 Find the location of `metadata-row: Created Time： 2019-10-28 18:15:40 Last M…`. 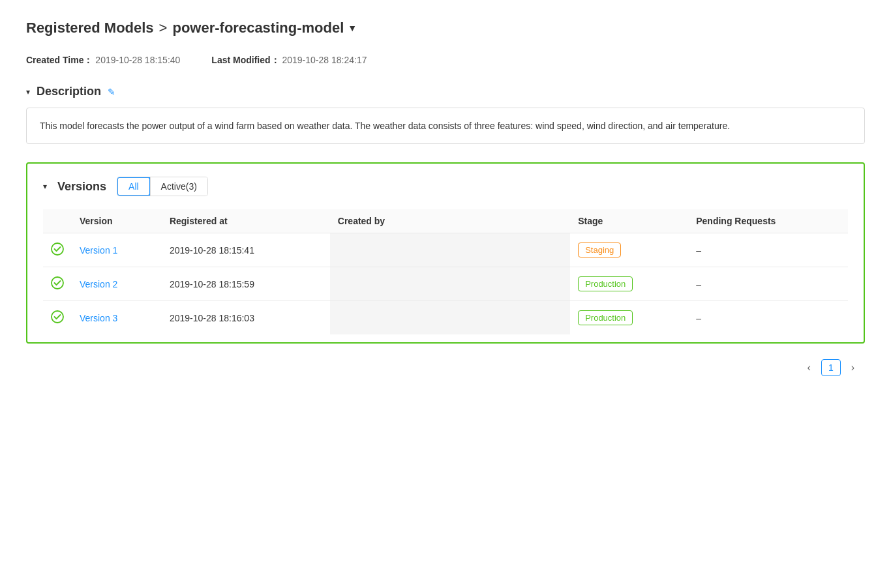

metadata-row: Created Time： 2019-10-28 18:15:40 Last M… is located at coordinates (446, 61).